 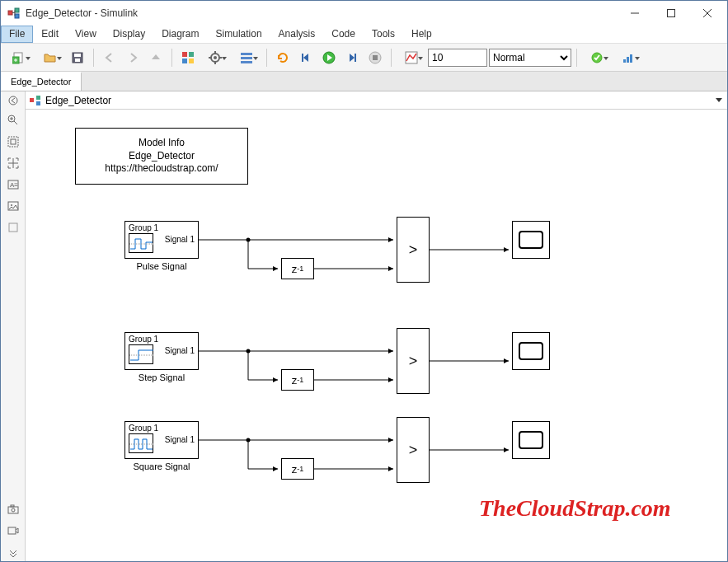 I want to click on menu-simulation: Simulation, so click(x=239, y=35).